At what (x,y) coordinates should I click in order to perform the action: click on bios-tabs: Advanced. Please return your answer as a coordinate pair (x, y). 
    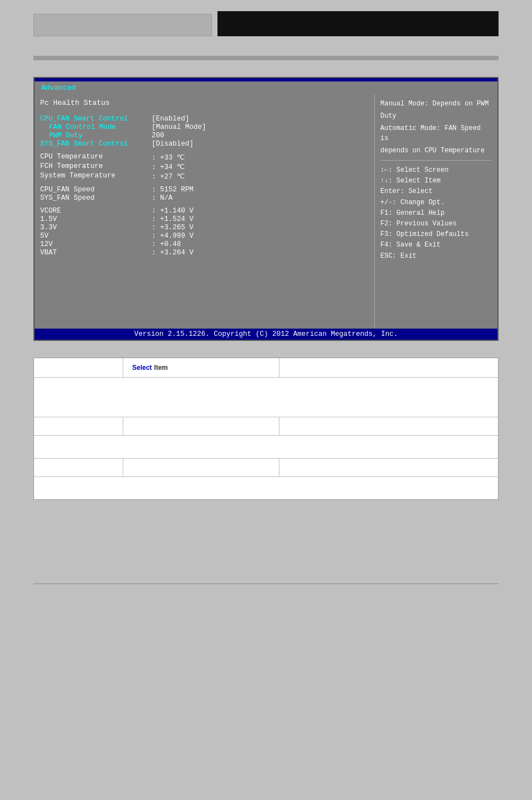
    Looking at the image, I should click on (266, 88).